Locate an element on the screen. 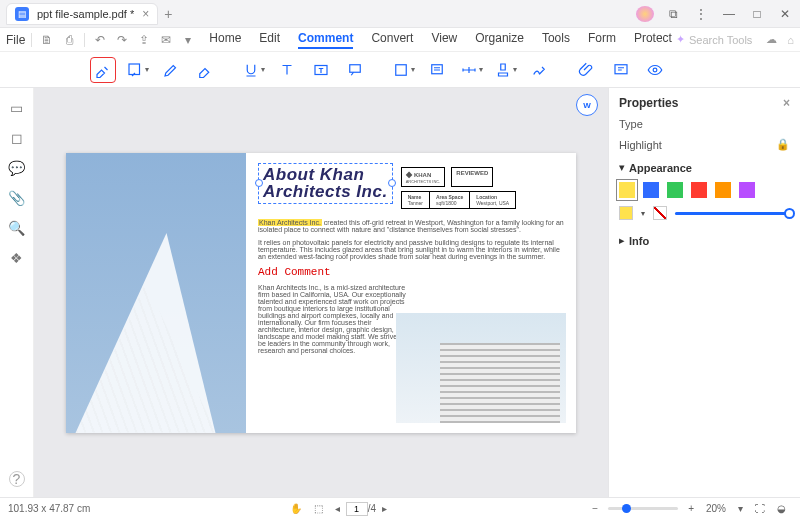 This screenshot has width=800, height=519. signature-tool is located at coordinates (539, 70).